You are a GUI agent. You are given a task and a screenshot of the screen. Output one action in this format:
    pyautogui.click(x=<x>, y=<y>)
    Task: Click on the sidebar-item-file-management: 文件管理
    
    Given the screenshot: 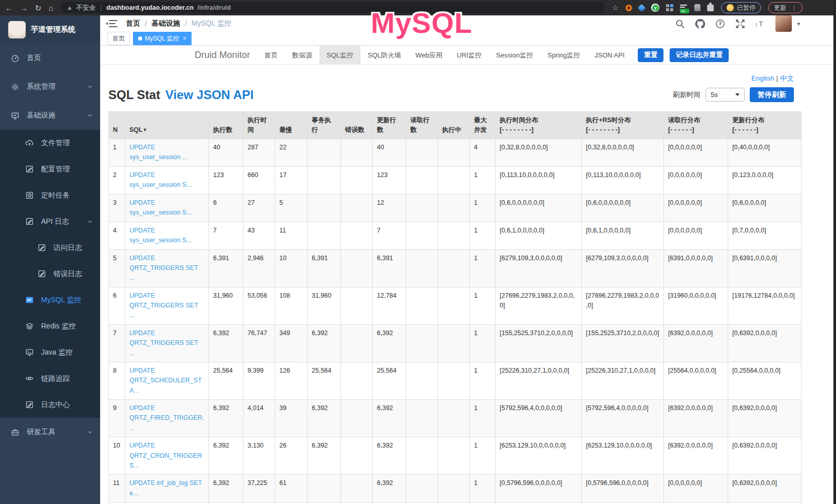 What is the action you would take?
    pyautogui.click(x=50, y=143)
    